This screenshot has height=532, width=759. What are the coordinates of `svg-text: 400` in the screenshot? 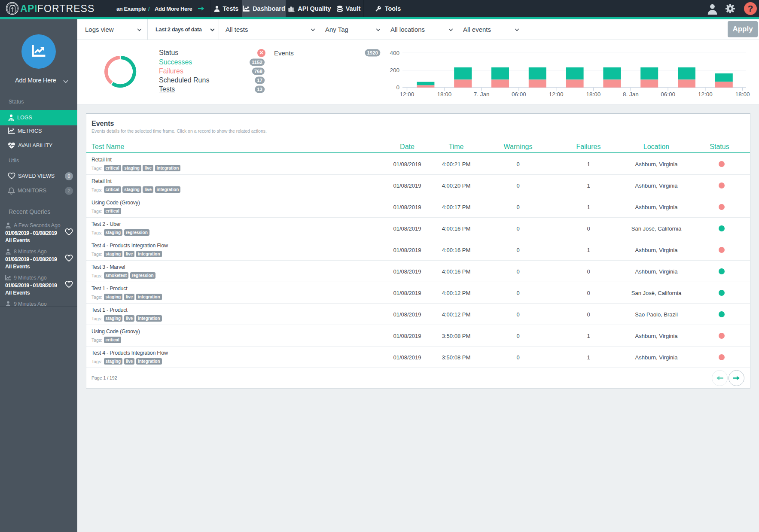 It's located at (394, 53).